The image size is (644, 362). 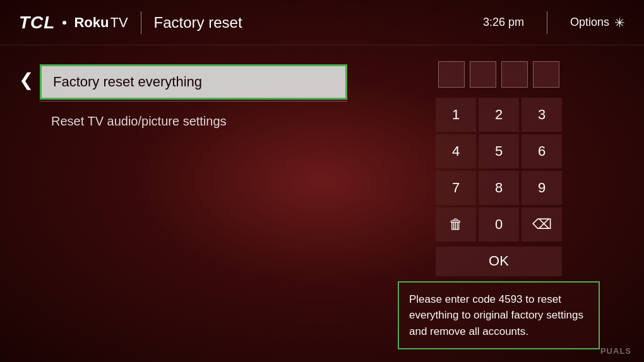 I want to click on roku-text: Roku, so click(x=91, y=23).